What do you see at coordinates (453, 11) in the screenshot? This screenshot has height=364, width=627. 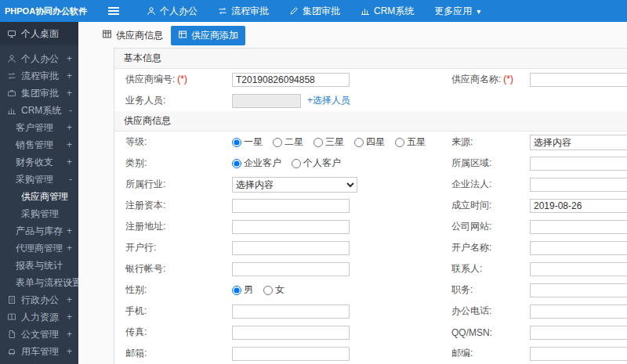 I see `nav-label: 更多应用` at bounding box center [453, 11].